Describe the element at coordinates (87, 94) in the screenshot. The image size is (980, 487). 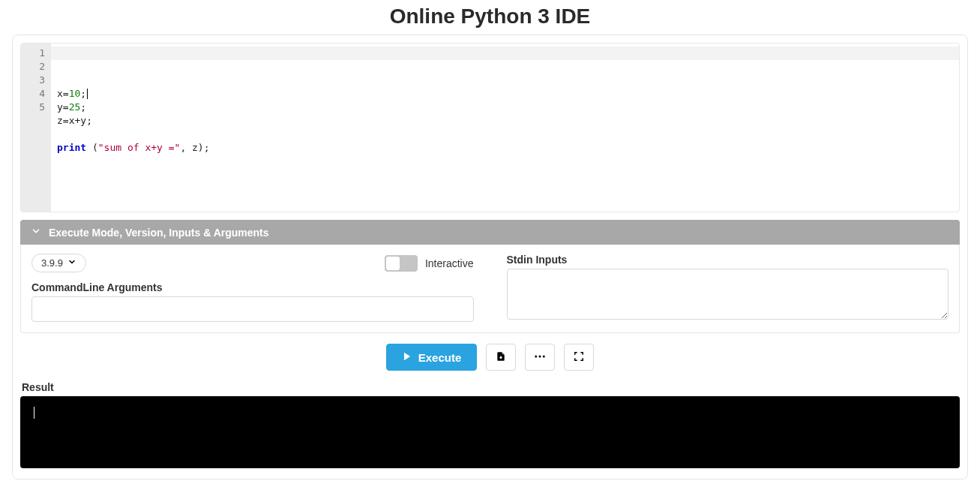
I see `editor-cursor` at that location.